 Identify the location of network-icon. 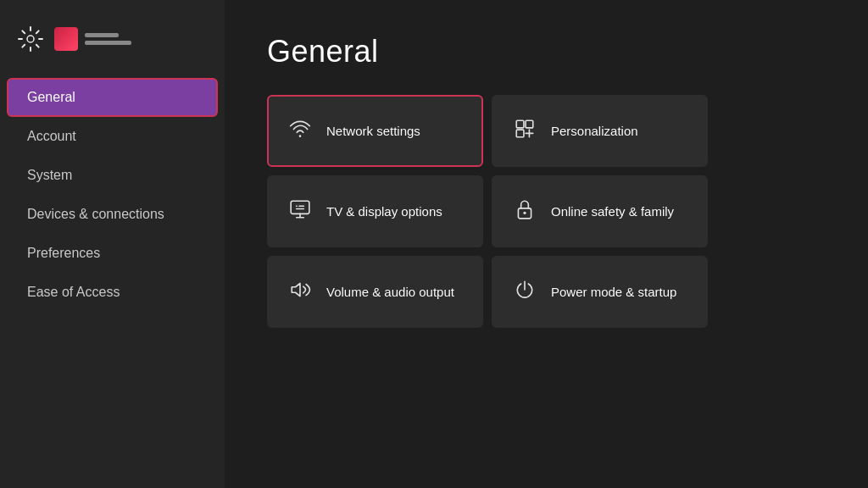
(300, 130).